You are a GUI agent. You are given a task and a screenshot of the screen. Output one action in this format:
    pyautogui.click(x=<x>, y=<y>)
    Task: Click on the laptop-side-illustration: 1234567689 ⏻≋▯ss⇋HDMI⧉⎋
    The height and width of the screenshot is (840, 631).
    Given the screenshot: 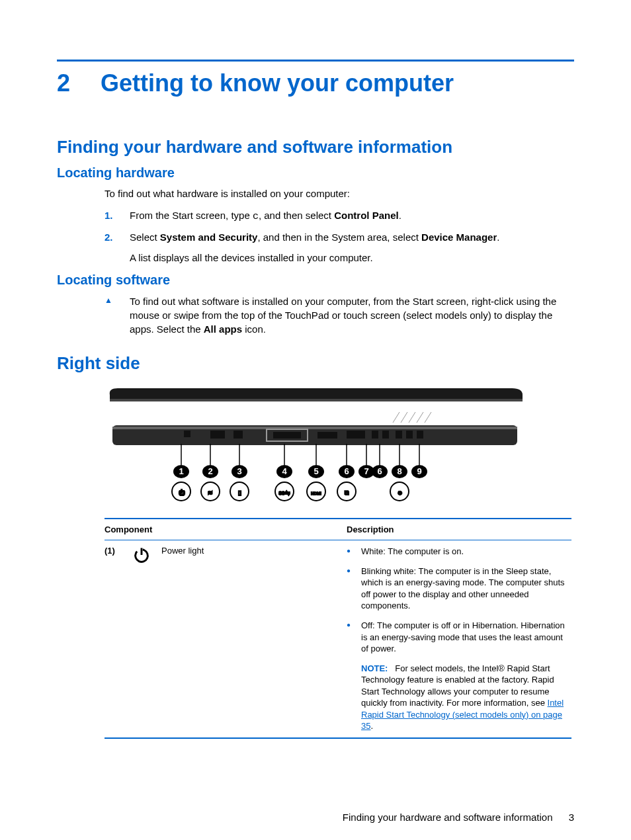 What is the action you would take?
    pyautogui.click(x=316, y=452)
    